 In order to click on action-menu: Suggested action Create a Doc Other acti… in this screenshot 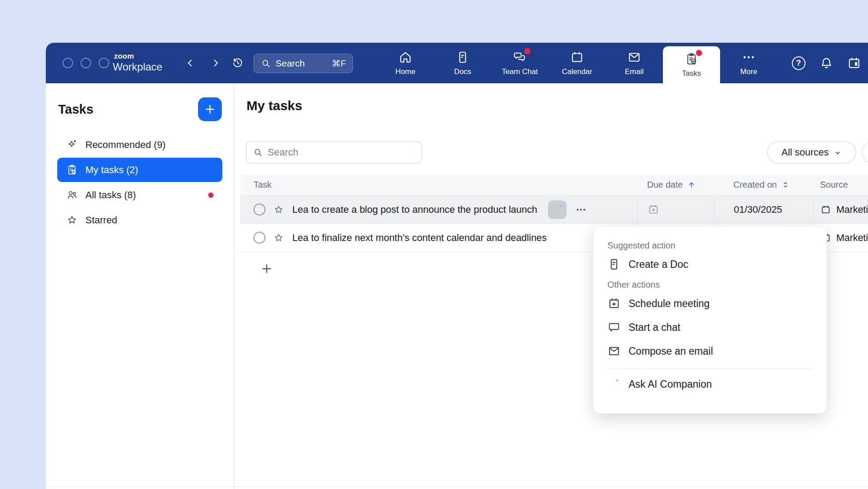, I will do `click(710, 320)`.